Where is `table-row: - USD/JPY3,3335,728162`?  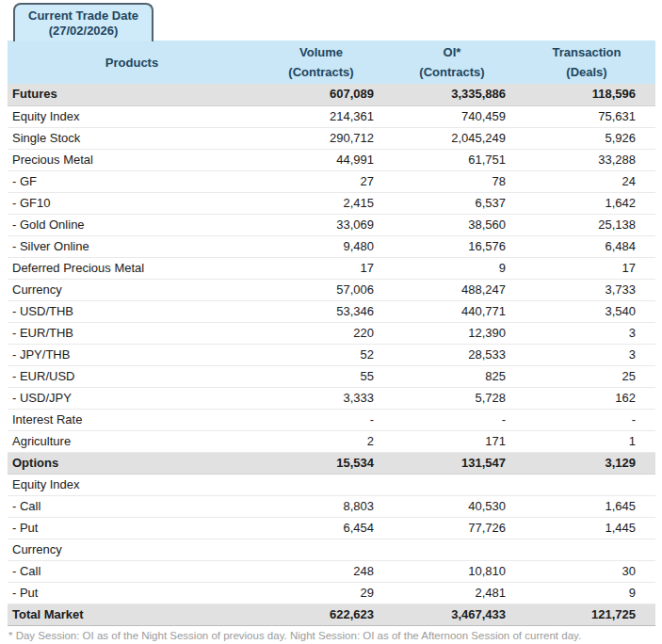
table-row: - USD/JPY3,3335,728162 is located at coordinates (331, 397).